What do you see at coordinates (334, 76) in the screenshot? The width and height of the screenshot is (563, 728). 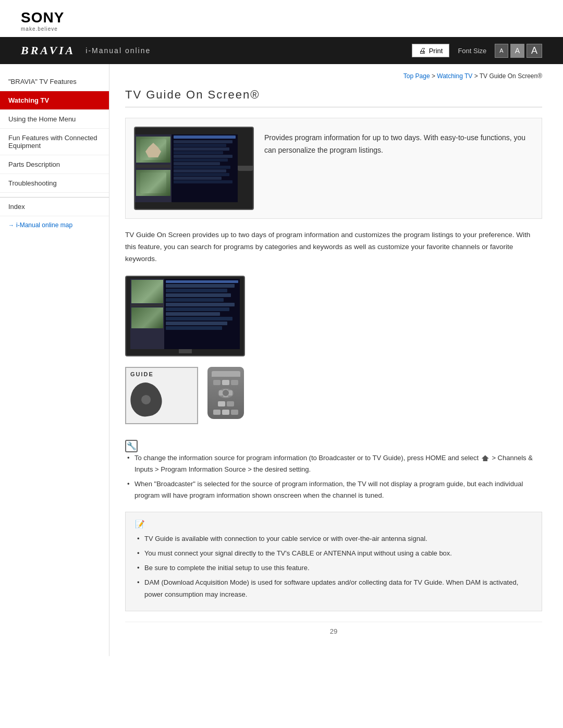 I see `breadcrumb: Top Page > Watching TV > TV Guide On Scr…` at bounding box center [334, 76].